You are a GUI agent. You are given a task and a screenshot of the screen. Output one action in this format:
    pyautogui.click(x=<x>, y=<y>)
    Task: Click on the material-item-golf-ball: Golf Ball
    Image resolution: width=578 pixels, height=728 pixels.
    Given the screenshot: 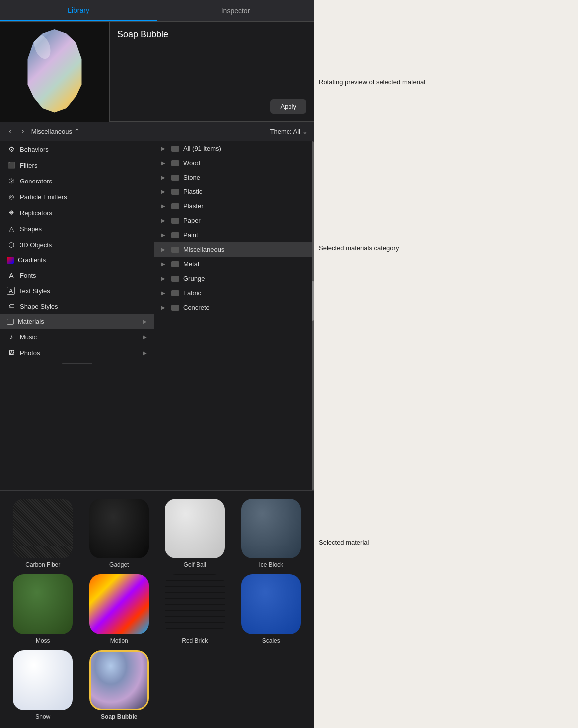 What is the action you would take?
    pyautogui.click(x=195, y=534)
    